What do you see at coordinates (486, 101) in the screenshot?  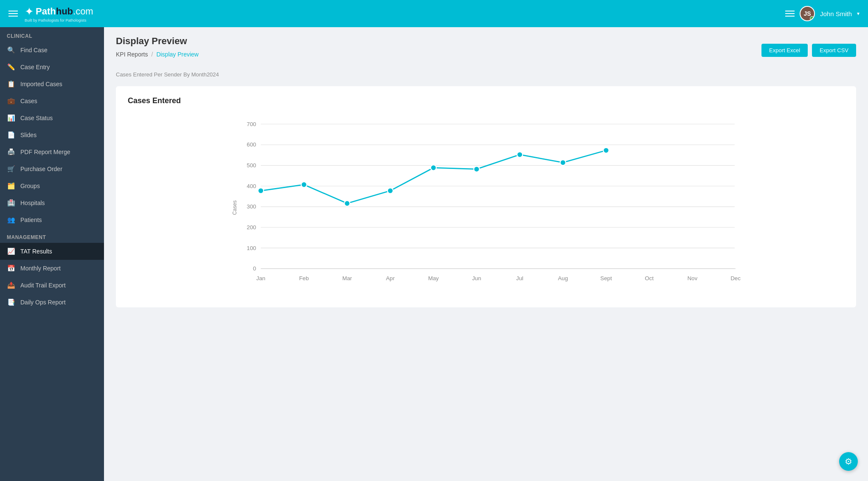 I see `chart-title: Cases Entered` at bounding box center [486, 101].